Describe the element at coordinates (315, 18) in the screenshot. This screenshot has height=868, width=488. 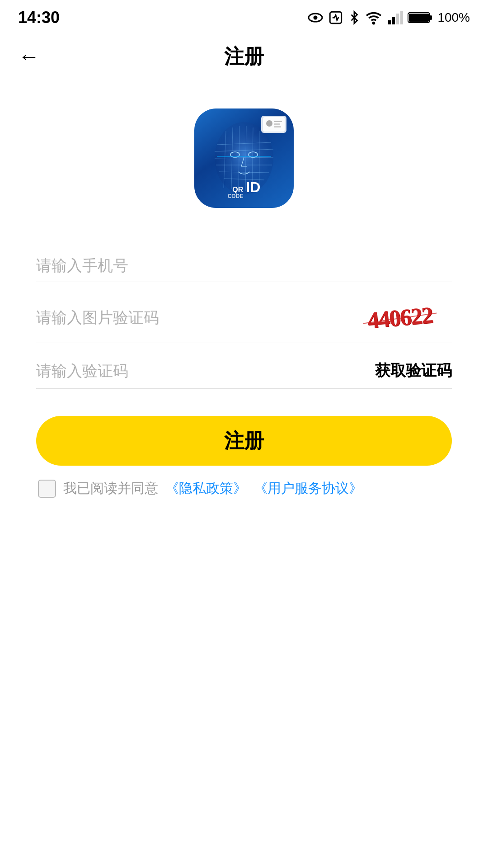
I see `eye-icon` at that location.